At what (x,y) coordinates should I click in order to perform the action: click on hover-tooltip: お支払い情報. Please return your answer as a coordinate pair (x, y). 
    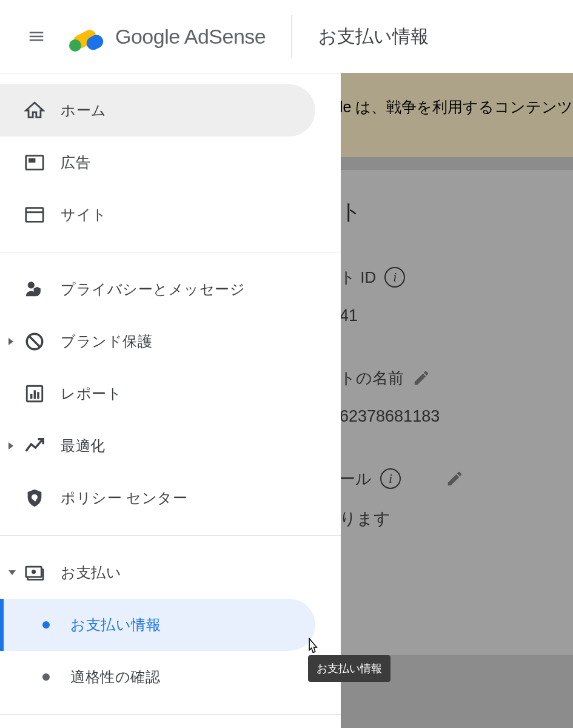
    Looking at the image, I should click on (349, 669).